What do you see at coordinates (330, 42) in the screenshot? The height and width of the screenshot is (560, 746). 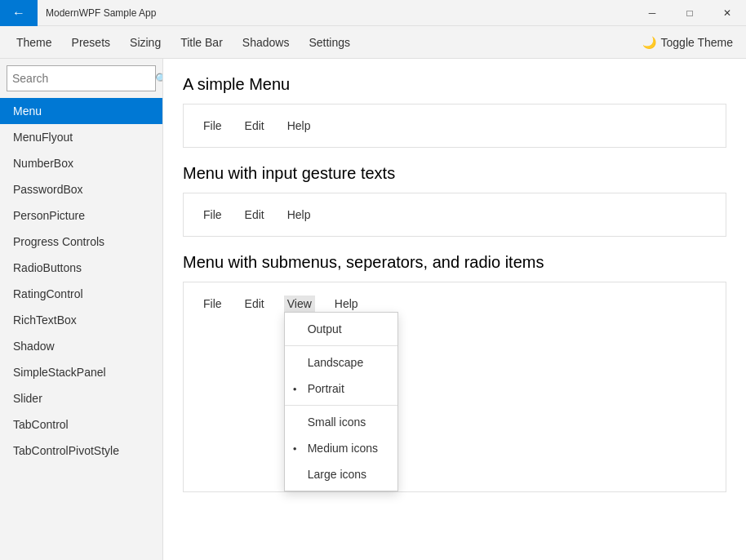 I see `menu-settings: Settings` at bounding box center [330, 42].